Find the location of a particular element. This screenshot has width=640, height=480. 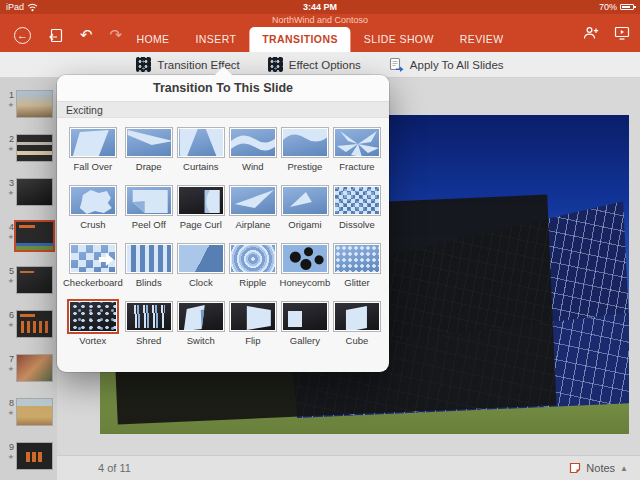

notes-expand-icon: ▲ is located at coordinates (624, 468).